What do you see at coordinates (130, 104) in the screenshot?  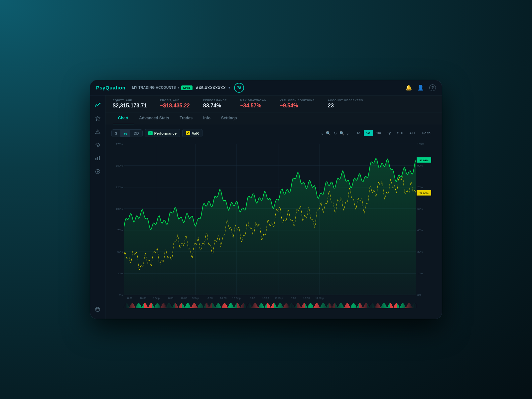 I see `stat-equity: EQUITY, AUD $2,315,173.71` at bounding box center [130, 104].